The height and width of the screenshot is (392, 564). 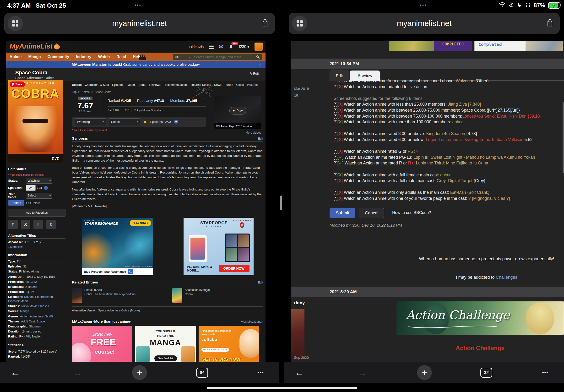 What do you see at coordinates (223, 57) in the screenshot?
I see `search-input` at bounding box center [223, 57].